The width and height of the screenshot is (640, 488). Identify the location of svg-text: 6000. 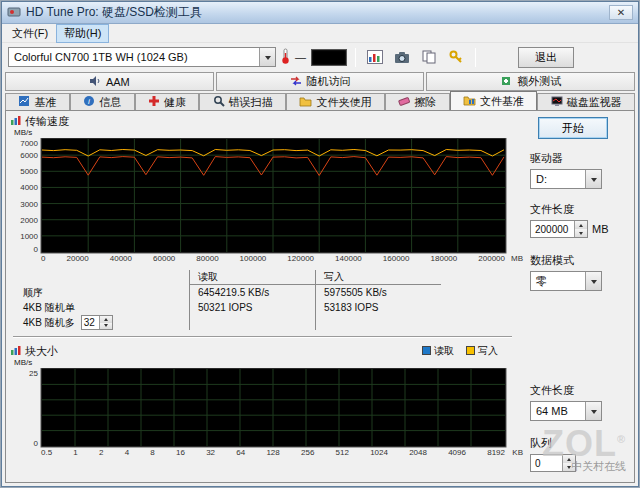
(29, 156).